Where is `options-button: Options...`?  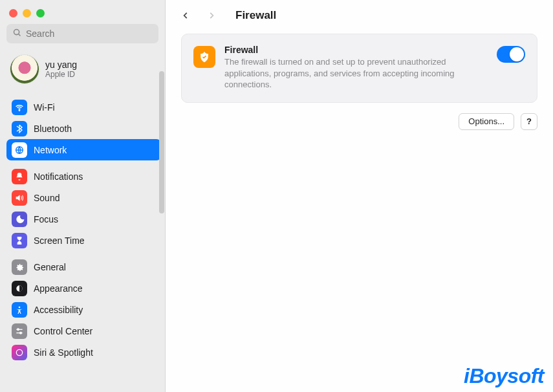 options-button: Options... is located at coordinates (486, 122).